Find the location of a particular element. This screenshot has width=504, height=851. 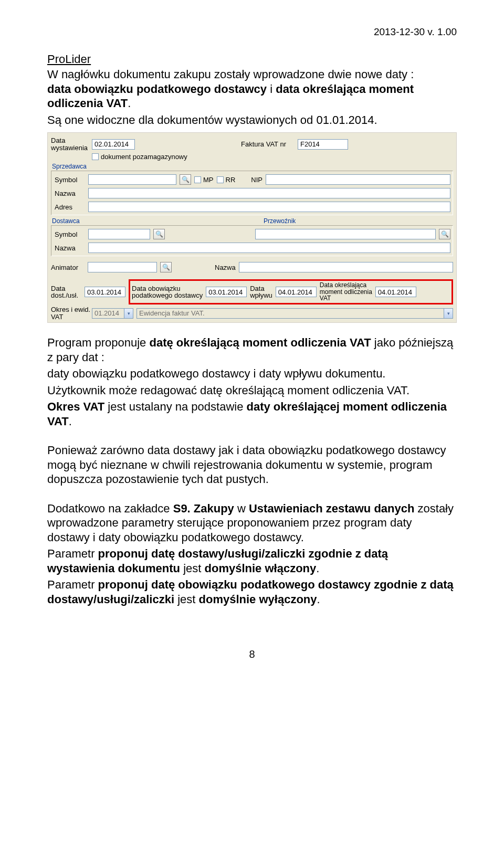

label-nip: NIP is located at coordinates (257, 180).